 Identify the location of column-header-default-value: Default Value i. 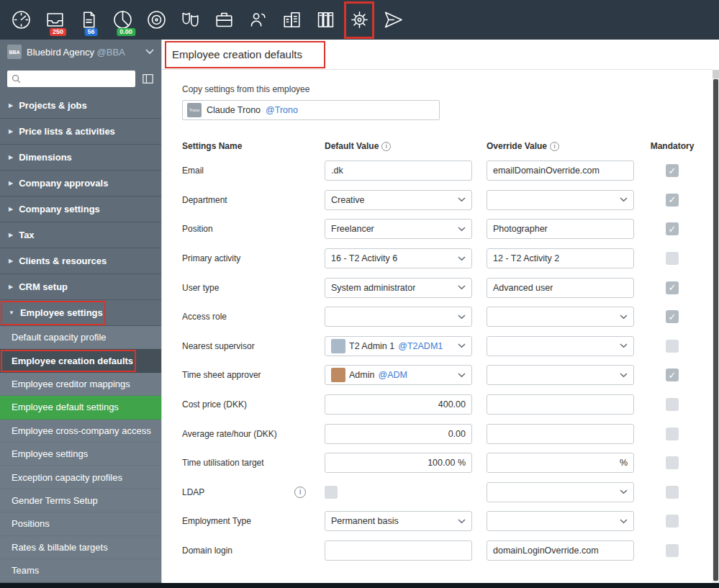
(399, 146).